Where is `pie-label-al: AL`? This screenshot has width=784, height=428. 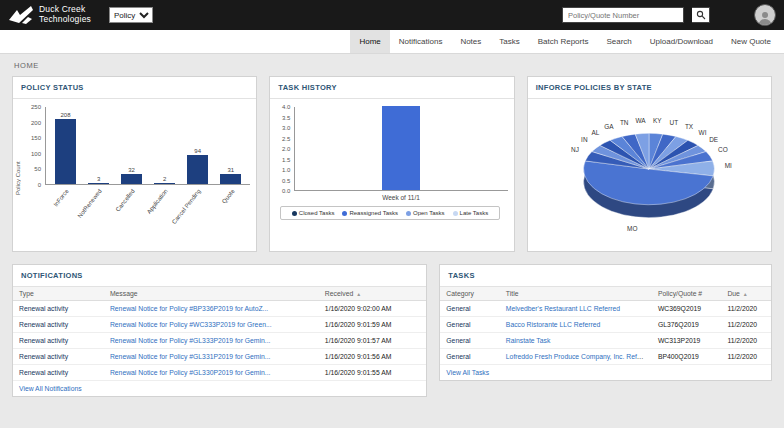
pie-label-al: AL is located at coordinates (596, 132).